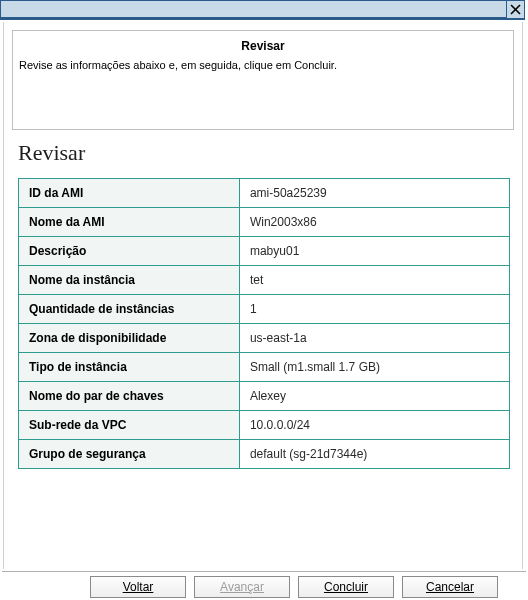  I want to click on section-title: Revisar, so click(263, 153).